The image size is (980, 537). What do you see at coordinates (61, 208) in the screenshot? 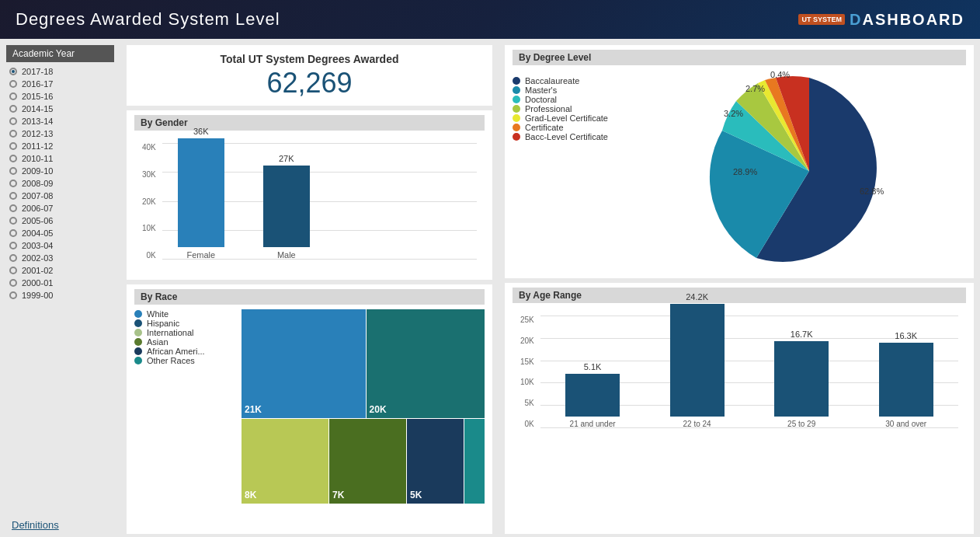
I see `sidebar-year-item: 2006-07` at bounding box center [61, 208].